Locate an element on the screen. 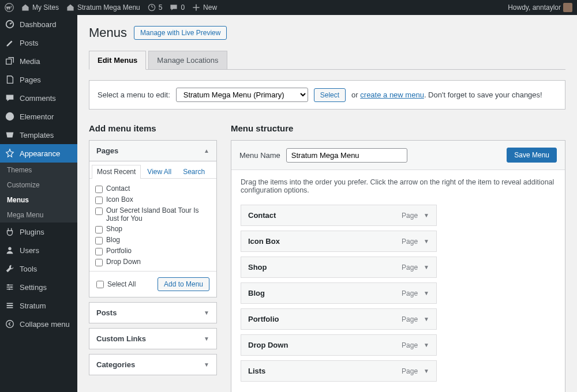 This screenshot has height=392, width=577. sidebar-item-posts: Posts is located at coordinates (39, 43).